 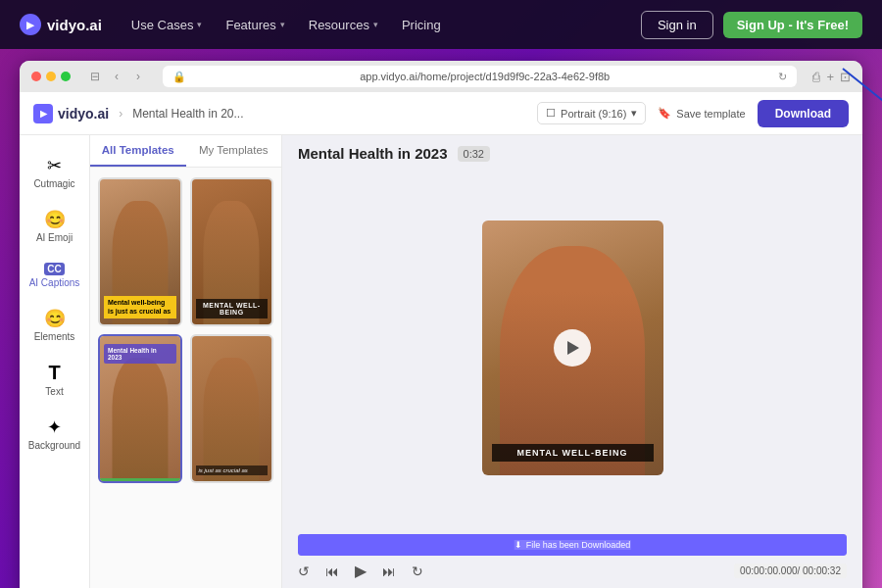 What do you see at coordinates (51, 76) in the screenshot?
I see `minimize-button` at bounding box center [51, 76].